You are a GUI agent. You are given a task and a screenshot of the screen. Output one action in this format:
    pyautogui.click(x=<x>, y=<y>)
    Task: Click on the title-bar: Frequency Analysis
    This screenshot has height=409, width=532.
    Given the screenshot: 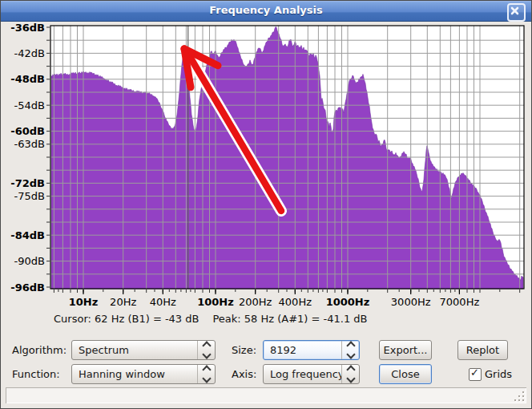 What is the action you would take?
    pyautogui.click(x=266, y=11)
    